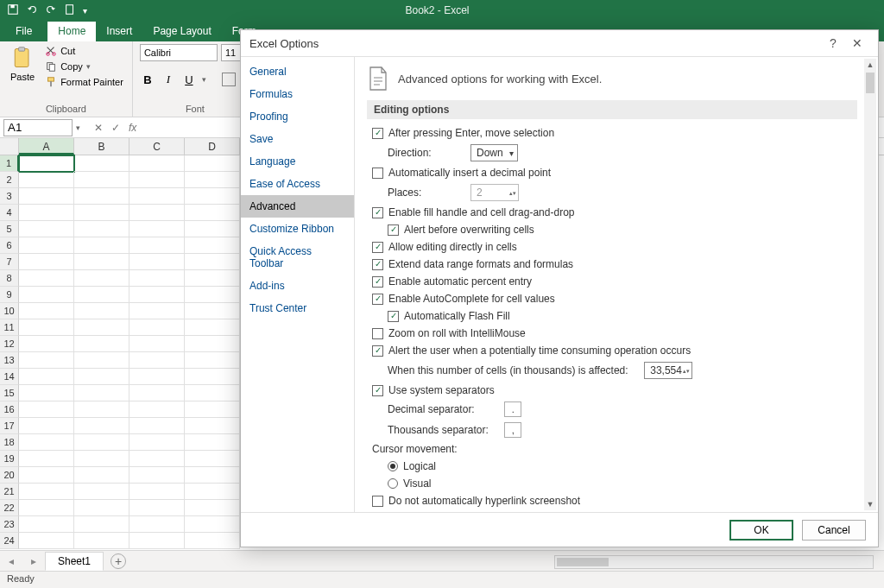 The image size is (884, 588). What do you see at coordinates (9, 541) in the screenshot?
I see `row-header: 24` at bounding box center [9, 541].